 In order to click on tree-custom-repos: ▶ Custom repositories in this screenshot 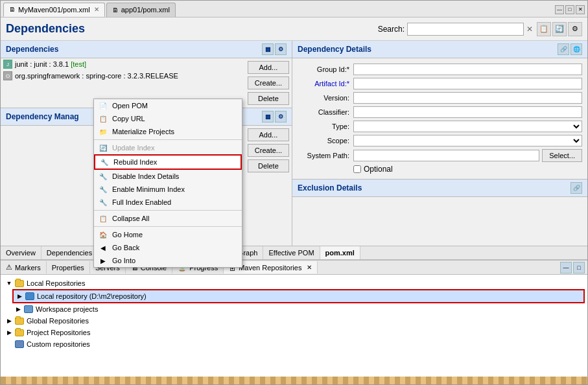, I will do `click(294, 344)`.